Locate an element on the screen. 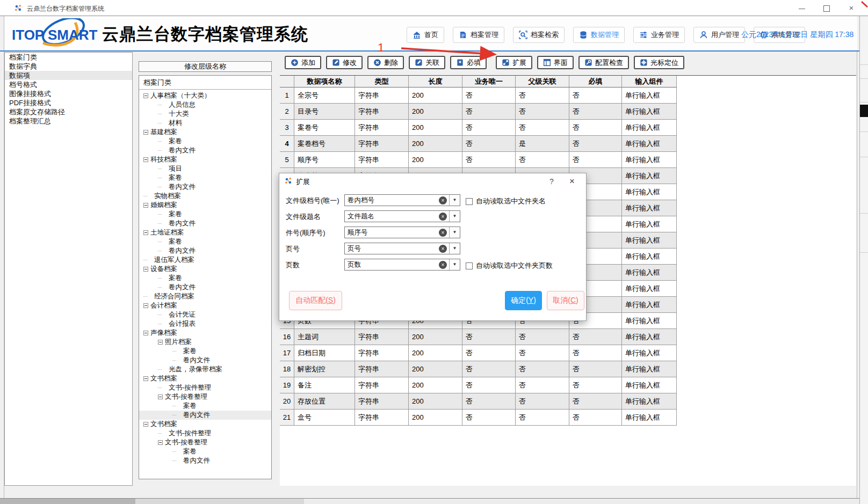 The width and height of the screenshot is (868, 504). tree-node: 退伍军人档案 is located at coordinates (205, 260).